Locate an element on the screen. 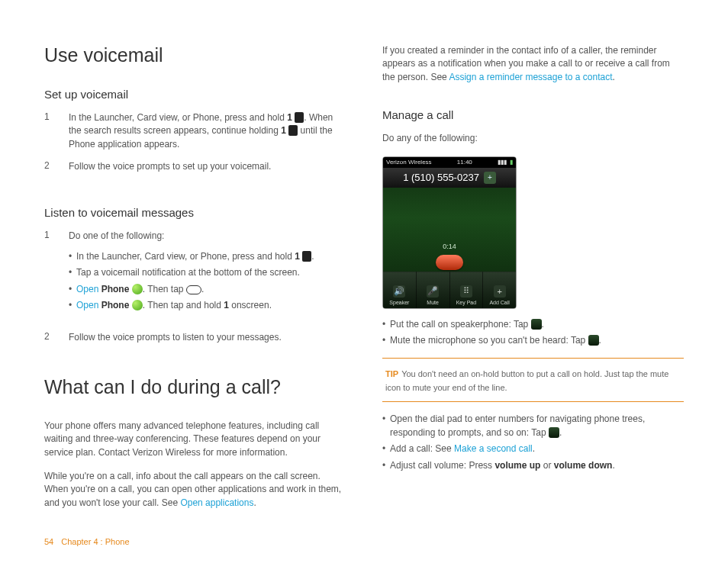 This screenshot has width=728, height=563. paragraph: If you created a reminder in the contact… is located at coordinates (533, 64).